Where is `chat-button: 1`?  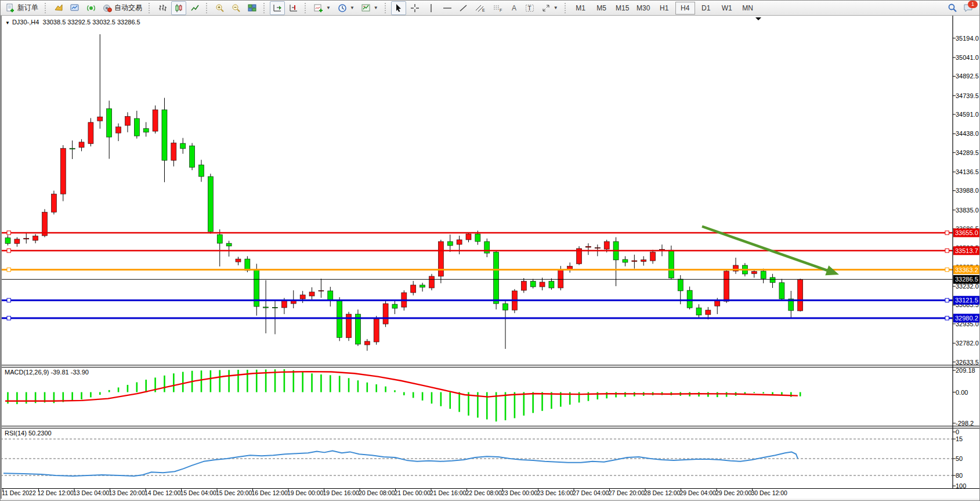
chat-button: 1 is located at coordinates (968, 8).